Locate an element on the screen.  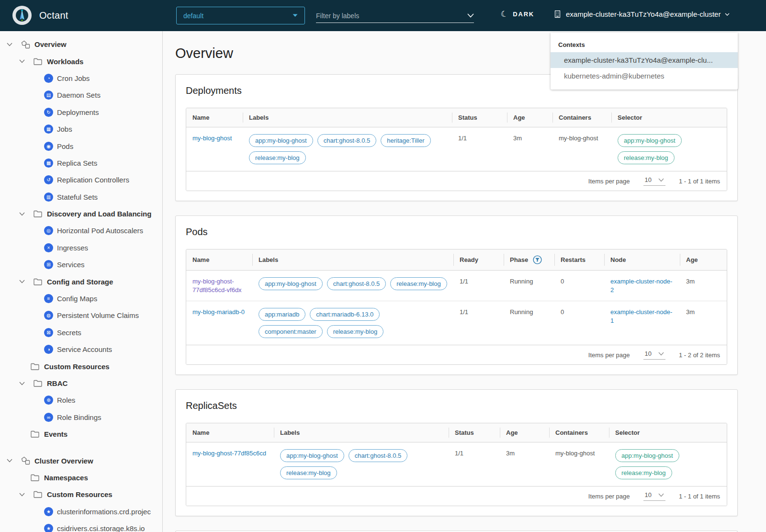
sidebar-item-daemon-sets: ▤Daemon Sets is located at coordinates (81, 95).